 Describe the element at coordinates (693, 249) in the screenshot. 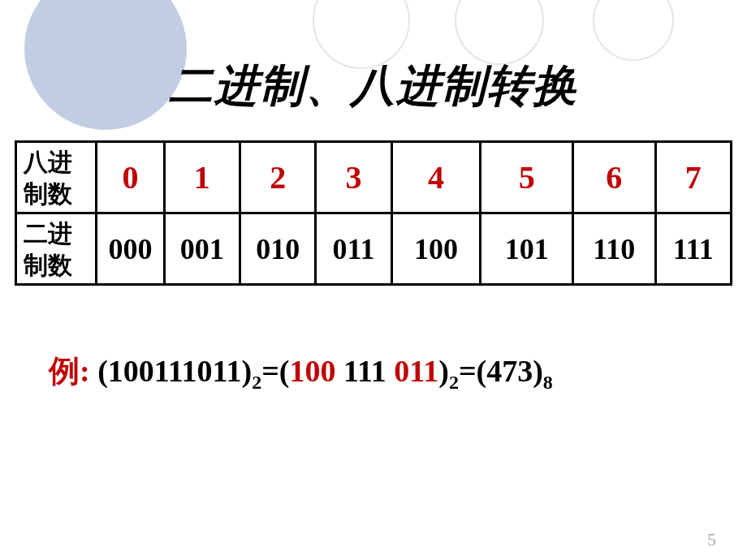

I see `binary-cell: 111` at that location.